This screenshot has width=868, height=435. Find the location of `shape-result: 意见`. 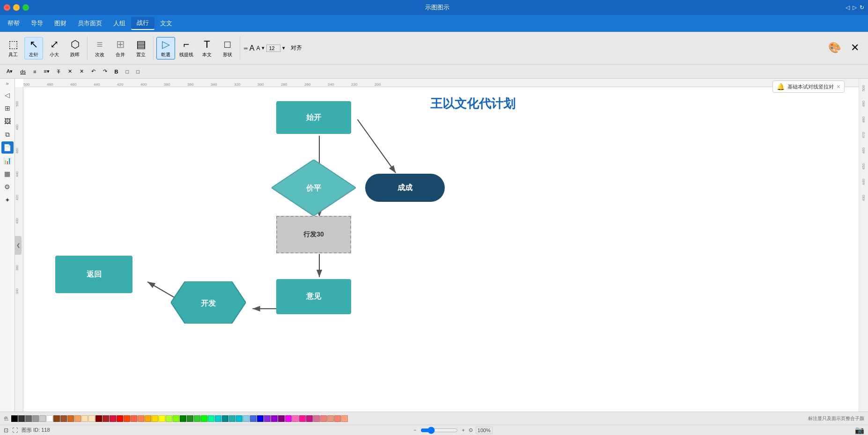

shape-result: 意见 is located at coordinates (314, 297).